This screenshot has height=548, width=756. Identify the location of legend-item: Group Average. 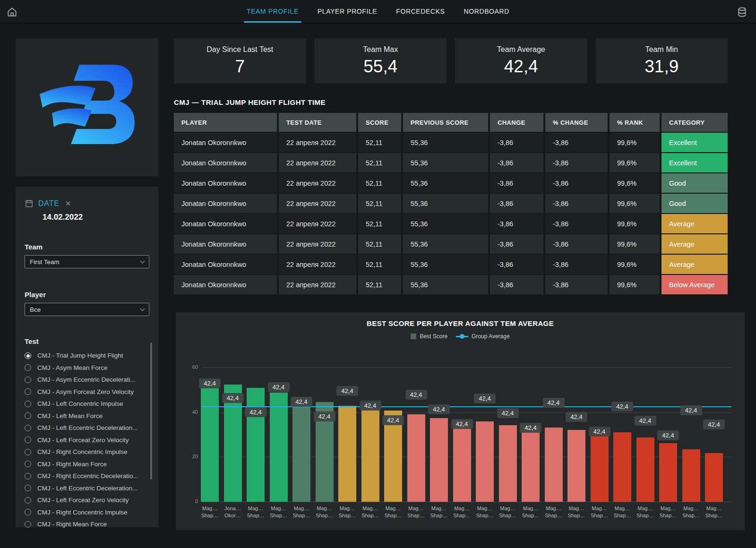
(483, 336).